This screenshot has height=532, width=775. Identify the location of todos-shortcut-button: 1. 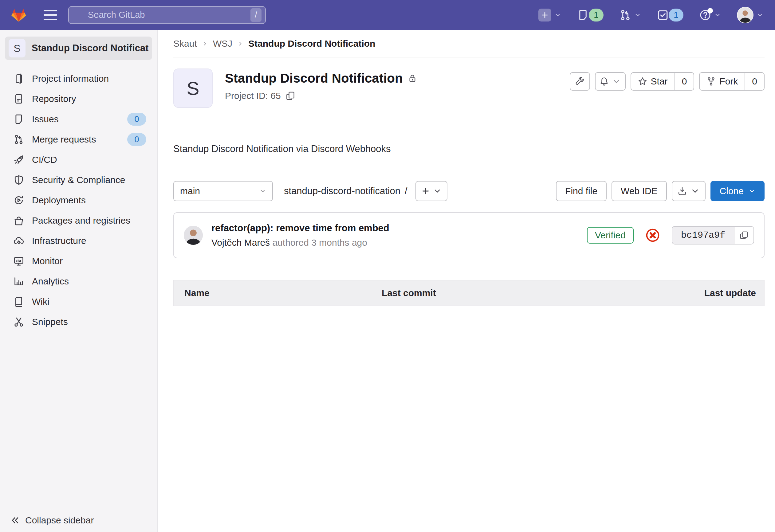
(670, 15).